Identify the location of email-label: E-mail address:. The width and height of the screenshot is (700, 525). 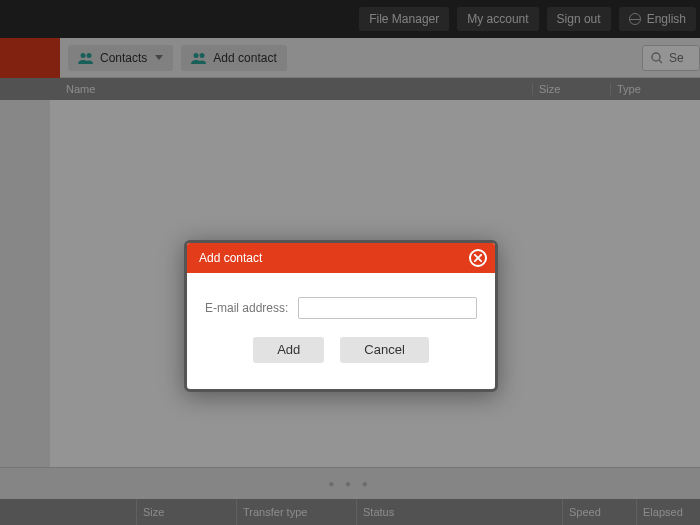
(246, 308).